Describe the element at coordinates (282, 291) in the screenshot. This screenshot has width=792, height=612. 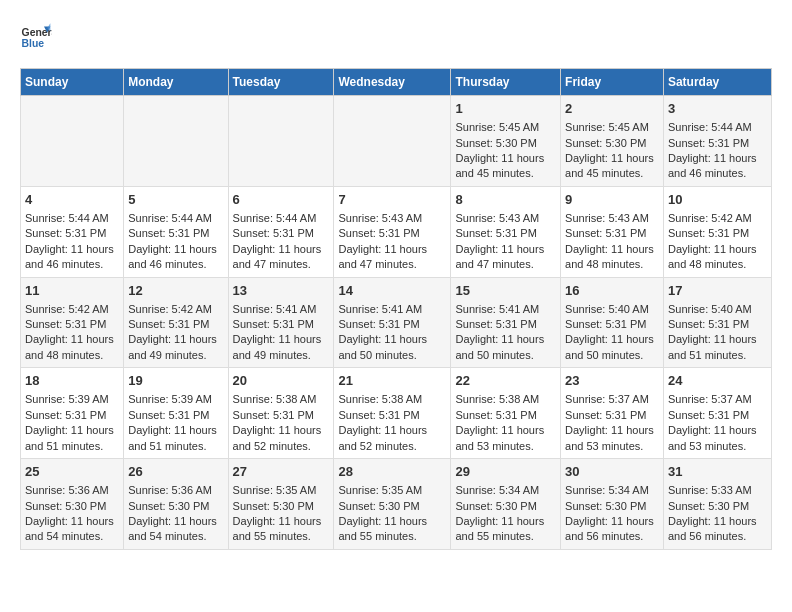
I see `day-number: 13` at that location.